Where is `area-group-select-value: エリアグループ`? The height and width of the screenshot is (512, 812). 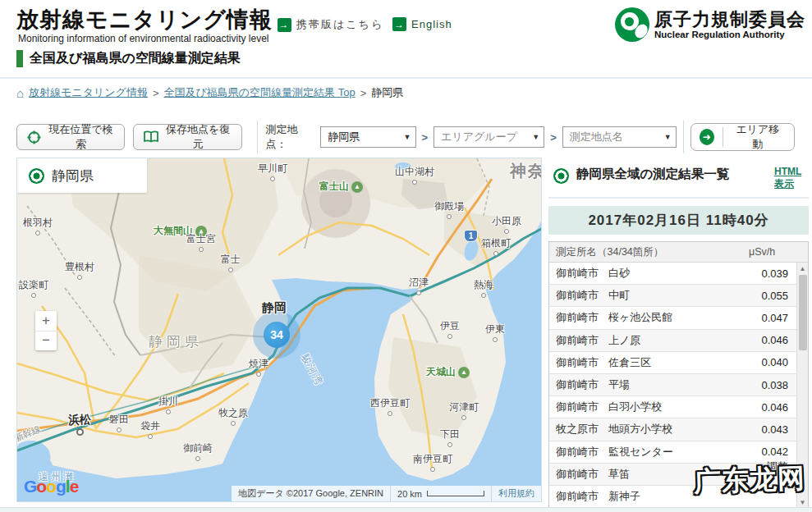
area-group-select-value: エリアグループ is located at coordinates (479, 137).